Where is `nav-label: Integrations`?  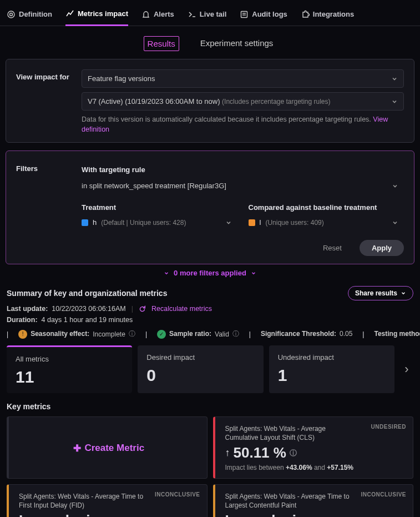
nav-label: Integrations is located at coordinates (333, 14).